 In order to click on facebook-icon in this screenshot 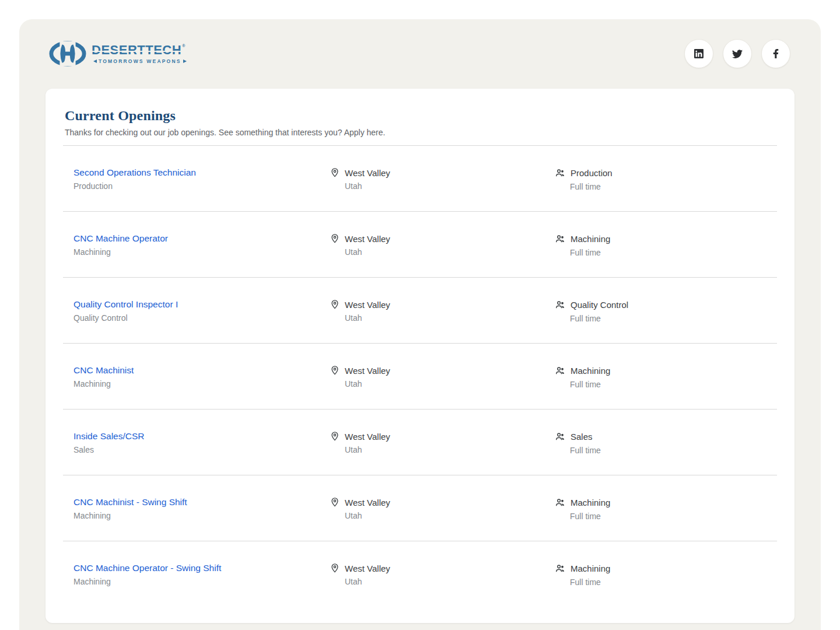, I will do `click(776, 54)`.